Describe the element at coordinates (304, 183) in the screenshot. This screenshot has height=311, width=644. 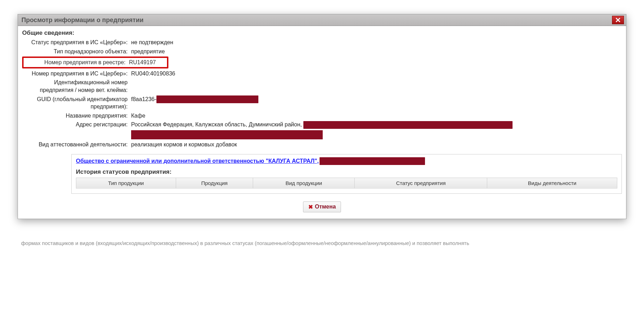
I see `col-product-kind: Вид продукции` at that location.